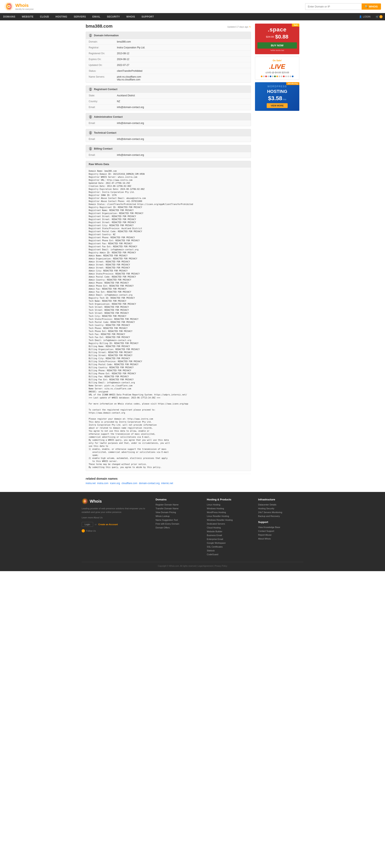  Describe the element at coordinates (83, 531) in the screenshot. I see `follow-icon` at that location.